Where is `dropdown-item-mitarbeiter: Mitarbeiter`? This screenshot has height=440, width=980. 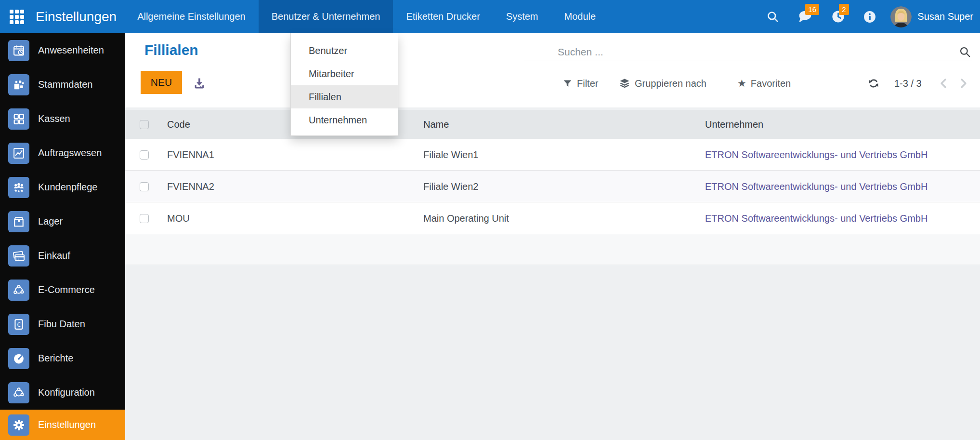 dropdown-item-mitarbeiter: Mitarbeiter is located at coordinates (344, 74).